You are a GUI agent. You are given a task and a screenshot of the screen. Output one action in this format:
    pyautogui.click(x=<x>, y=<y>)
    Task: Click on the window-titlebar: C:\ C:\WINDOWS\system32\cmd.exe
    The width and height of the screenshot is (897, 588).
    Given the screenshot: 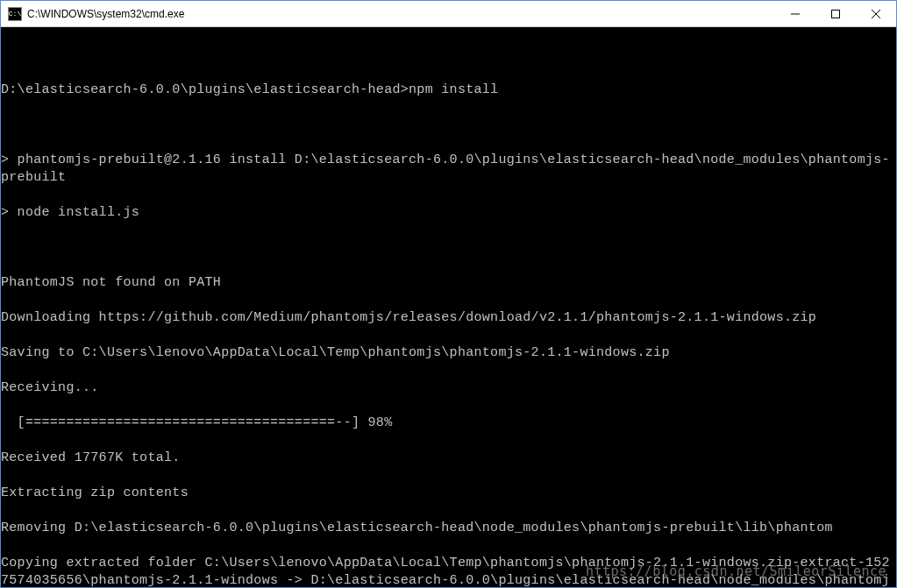 What is the action you would take?
    pyautogui.click(x=449, y=14)
    